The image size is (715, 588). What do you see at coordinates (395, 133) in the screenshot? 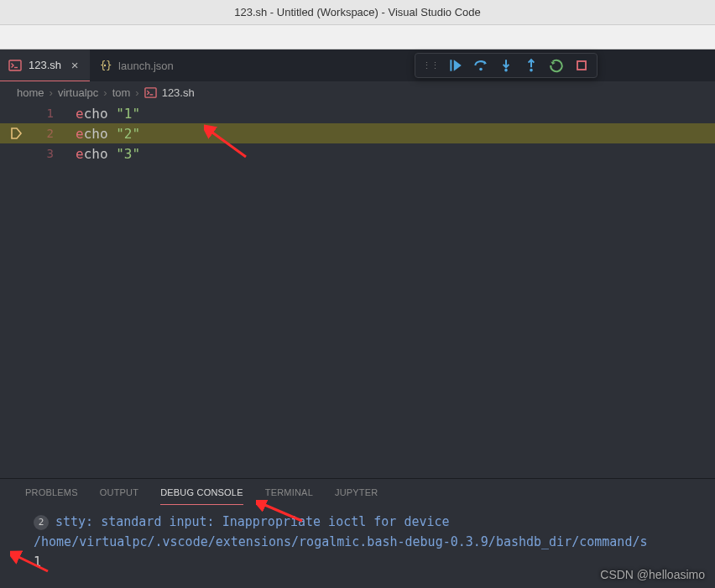
I see `code-content: echo "1" echo "2" echo "3"` at bounding box center [395, 133].